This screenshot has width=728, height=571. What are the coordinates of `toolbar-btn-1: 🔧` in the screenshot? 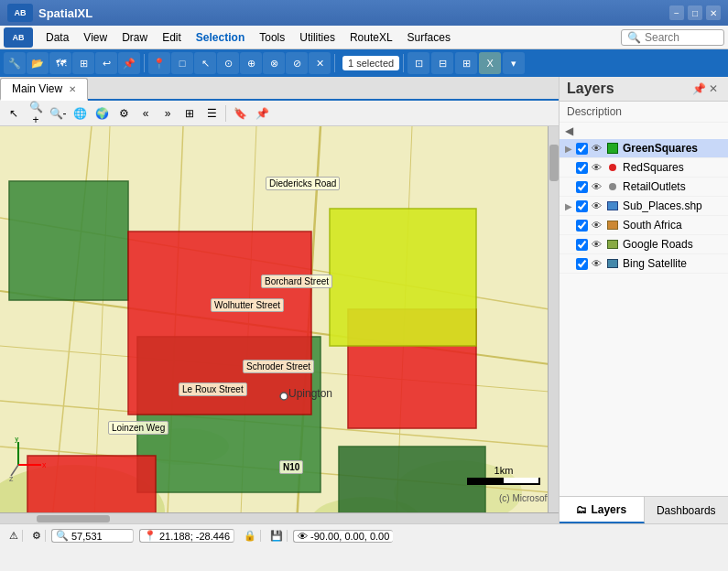 It's located at (15, 63).